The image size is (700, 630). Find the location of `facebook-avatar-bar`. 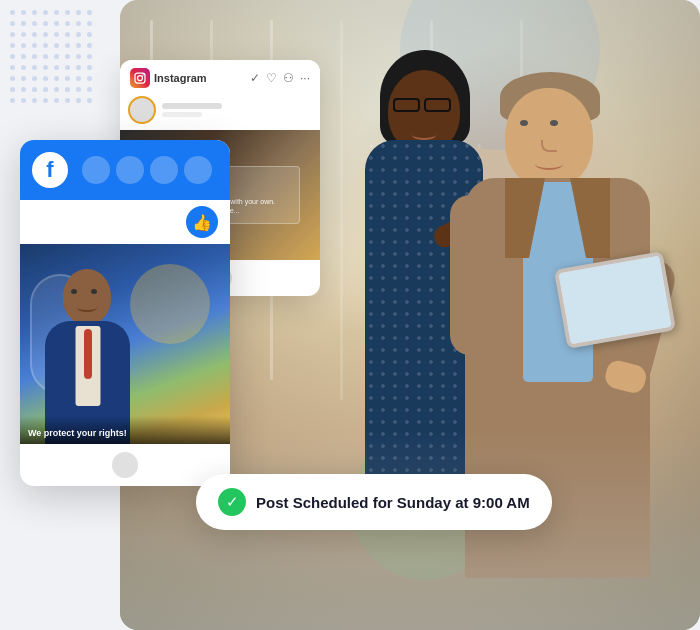

facebook-avatar-bar is located at coordinates (125, 465).